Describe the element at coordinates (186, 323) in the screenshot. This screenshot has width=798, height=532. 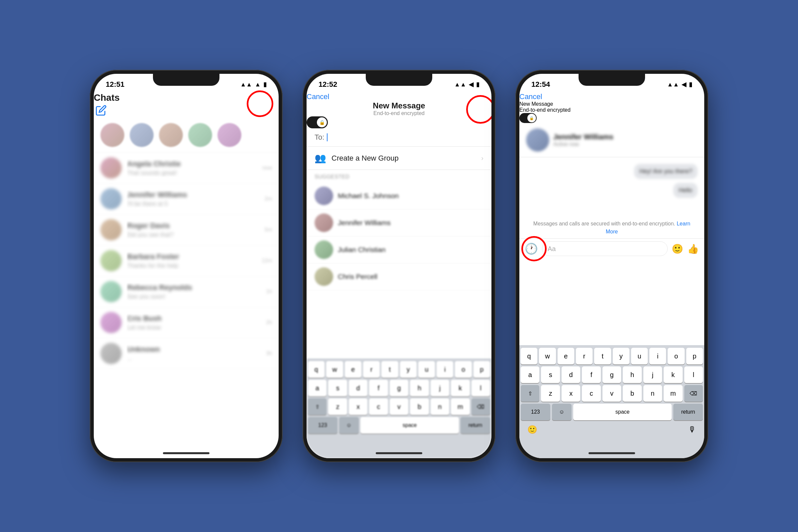
I see `chat-item: Cris Bush Let me know 2h` at that location.